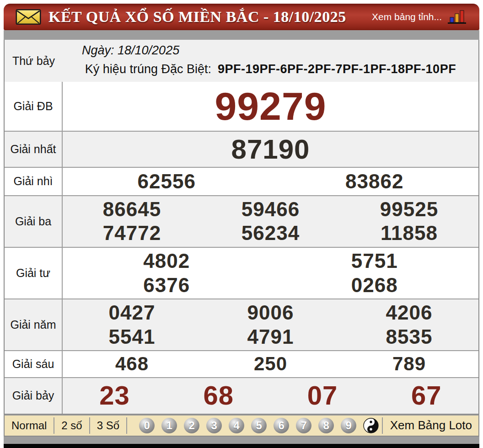 The width and height of the screenshot is (483, 448). I want to click on prize-row-sau: Giải sáu468250789, so click(242, 363).